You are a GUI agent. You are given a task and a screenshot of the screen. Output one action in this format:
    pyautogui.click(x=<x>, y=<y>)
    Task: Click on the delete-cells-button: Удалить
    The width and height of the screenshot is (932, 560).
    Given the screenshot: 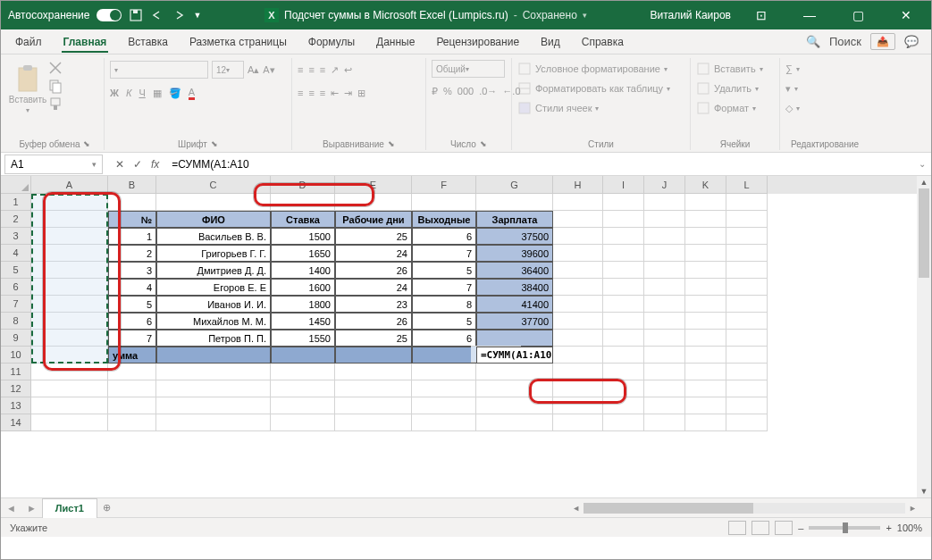 What is the action you would take?
    pyautogui.click(x=727, y=88)
    